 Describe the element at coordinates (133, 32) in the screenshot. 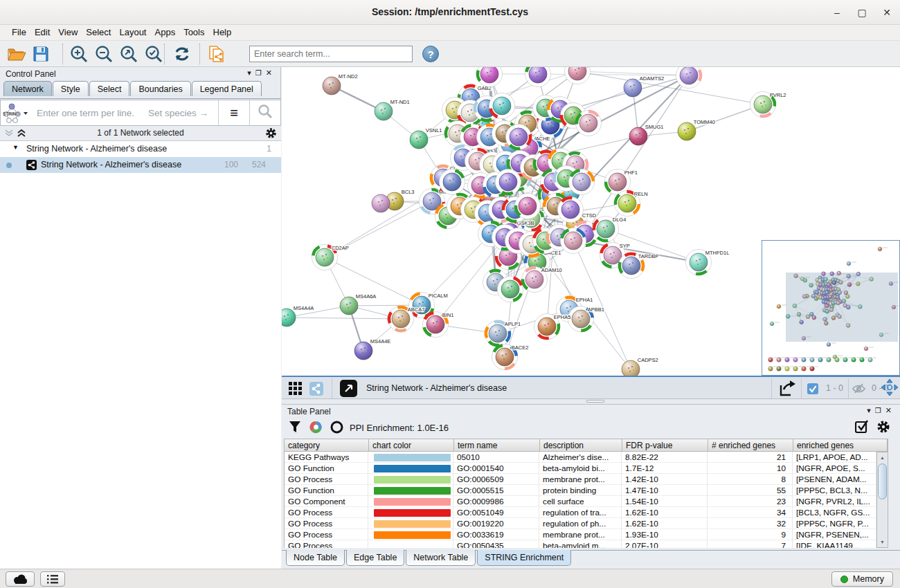

I see `menu-item-layout: Layout` at that location.